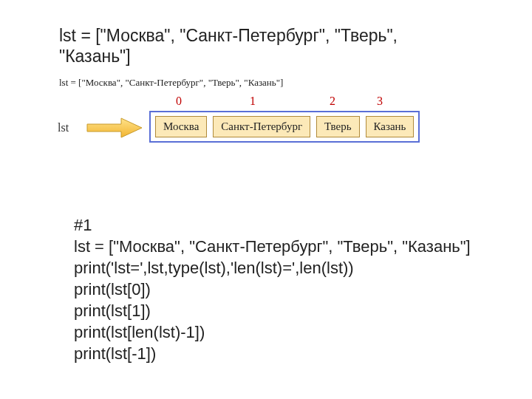 This screenshot has height=399, width=532. What do you see at coordinates (273, 290) in the screenshot?
I see `code-line-4: print(lst[0])` at bounding box center [273, 290].